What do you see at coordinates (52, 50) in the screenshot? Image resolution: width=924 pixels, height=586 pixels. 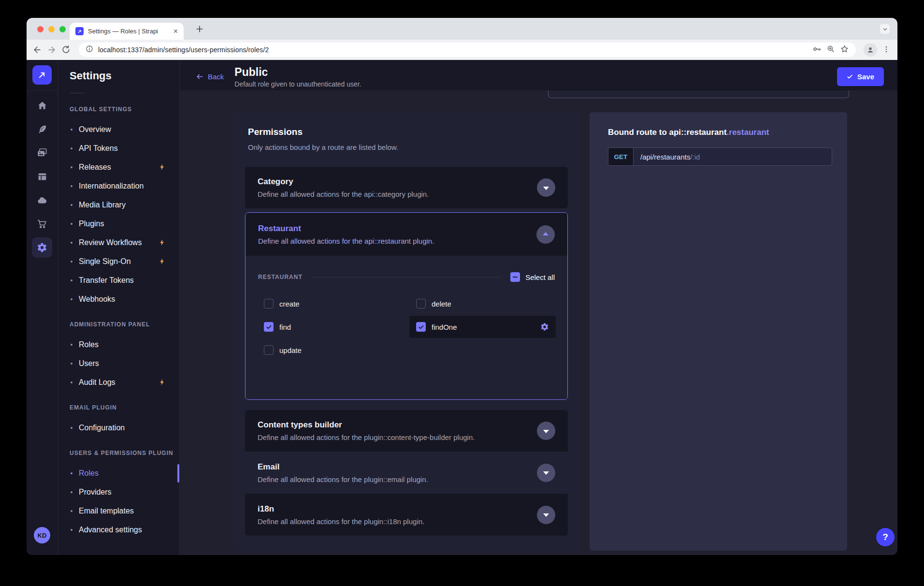 I see `forward-icon` at bounding box center [52, 50].